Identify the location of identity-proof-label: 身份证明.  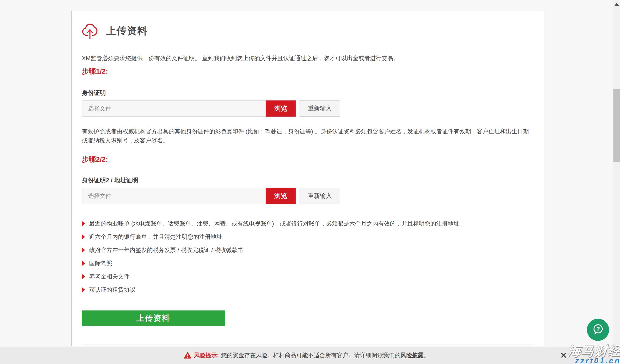
(94, 93).